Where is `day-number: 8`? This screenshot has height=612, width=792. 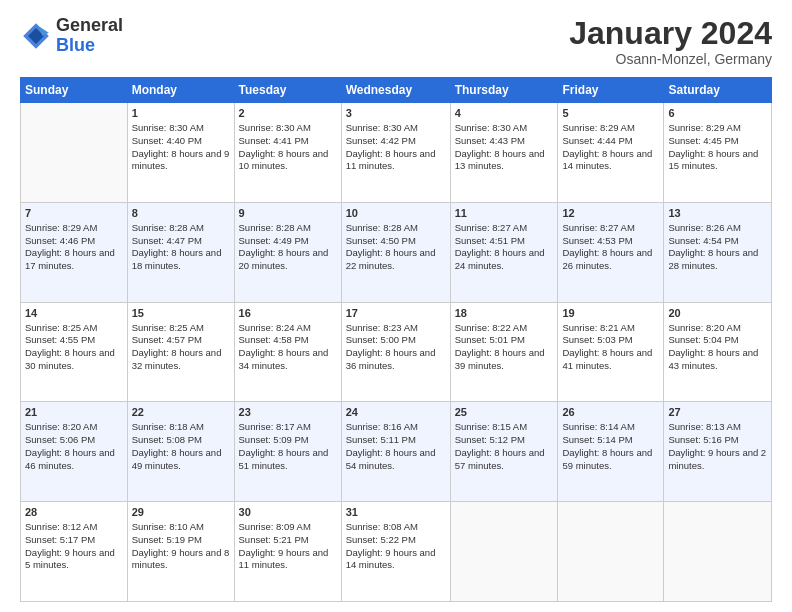 day-number: 8 is located at coordinates (181, 214).